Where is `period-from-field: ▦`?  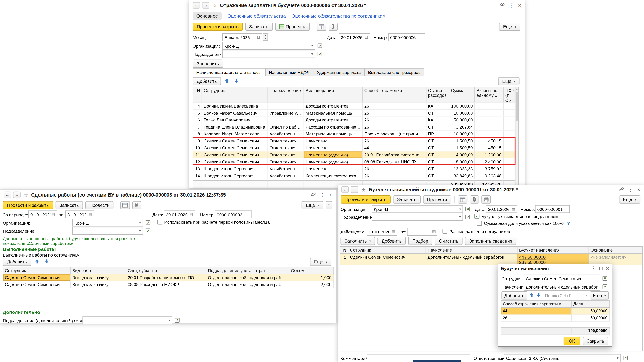 period-from-field: ▦ is located at coordinates (42, 214).